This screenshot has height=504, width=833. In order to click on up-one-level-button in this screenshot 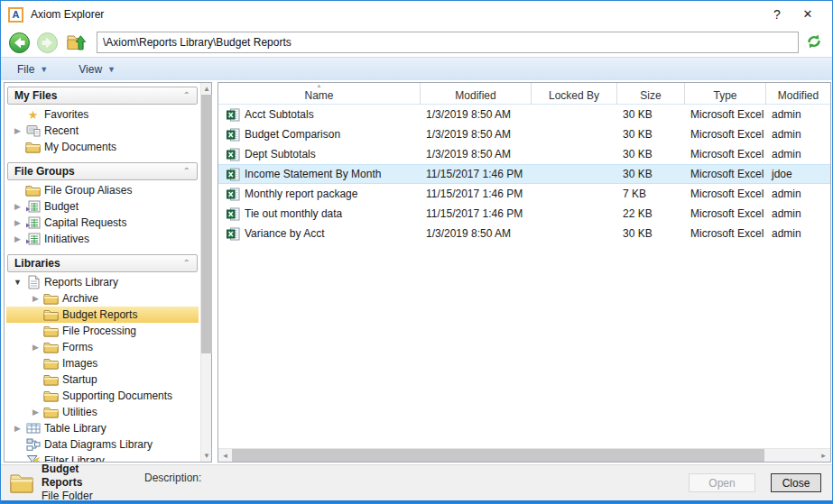, I will do `click(78, 42)`.